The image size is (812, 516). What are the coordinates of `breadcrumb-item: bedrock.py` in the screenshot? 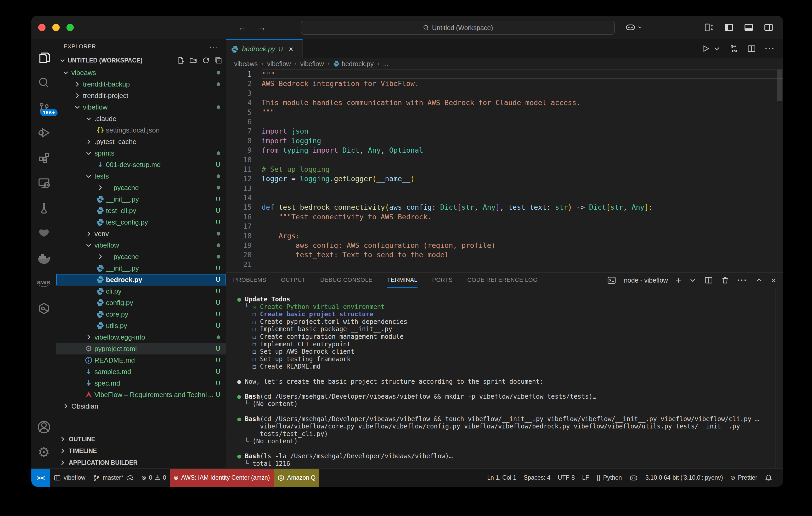 It's located at (353, 64).